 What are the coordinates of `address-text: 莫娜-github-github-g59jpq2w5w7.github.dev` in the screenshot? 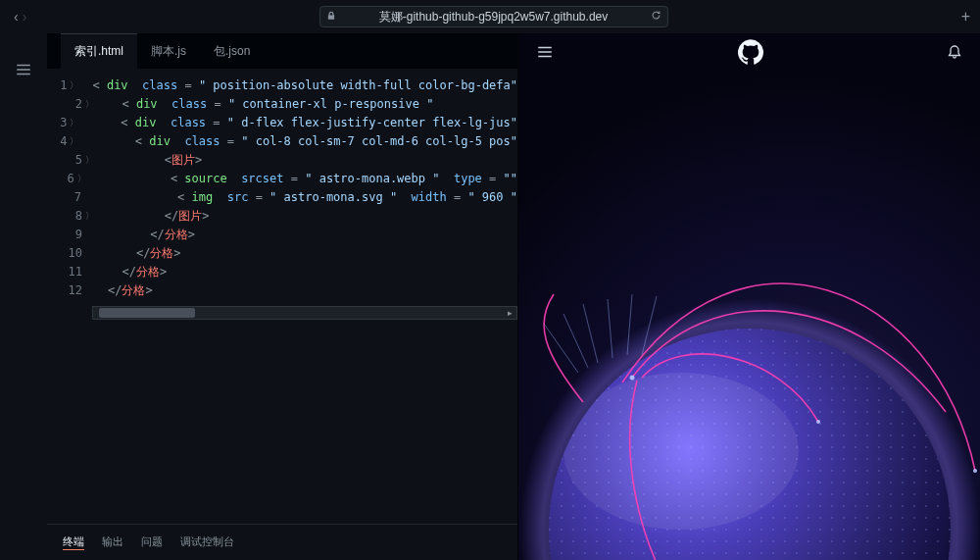 It's located at (494, 18).